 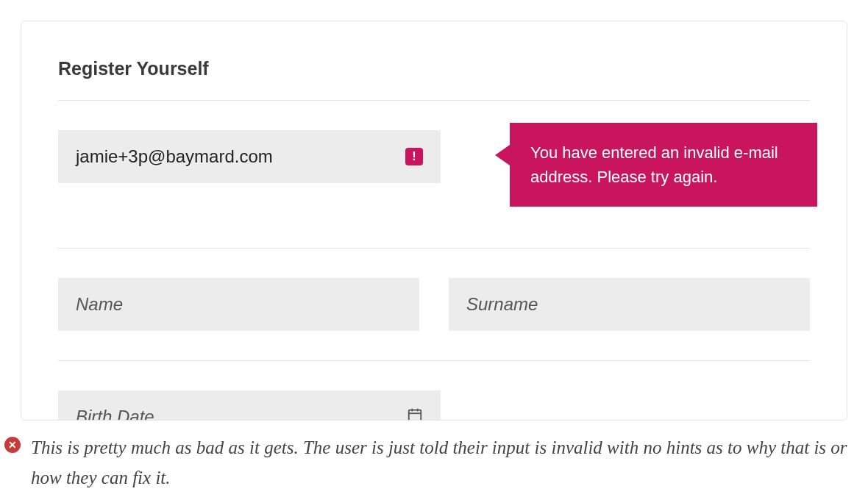 What do you see at coordinates (414, 157) in the screenshot?
I see `error-badge-icon: !` at bounding box center [414, 157].